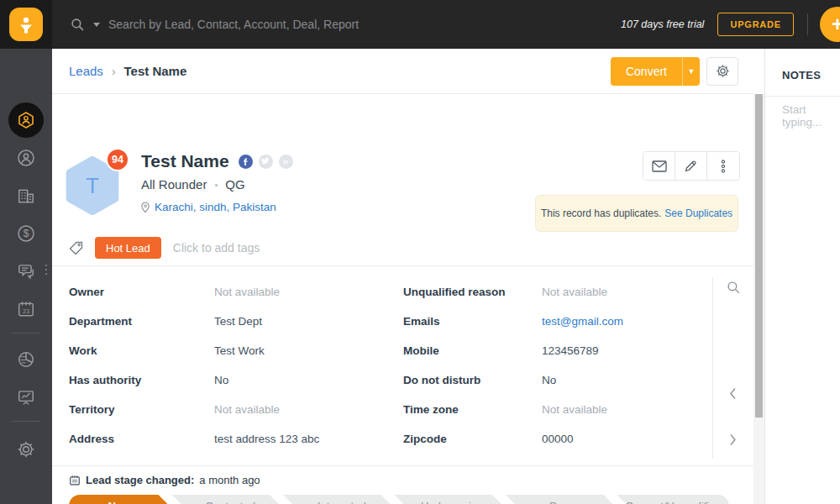 This screenshot has width=840, height=504. Describe the element at coordinates (691, 166) in the screenshot. I see `record-action-buttons` at that location.